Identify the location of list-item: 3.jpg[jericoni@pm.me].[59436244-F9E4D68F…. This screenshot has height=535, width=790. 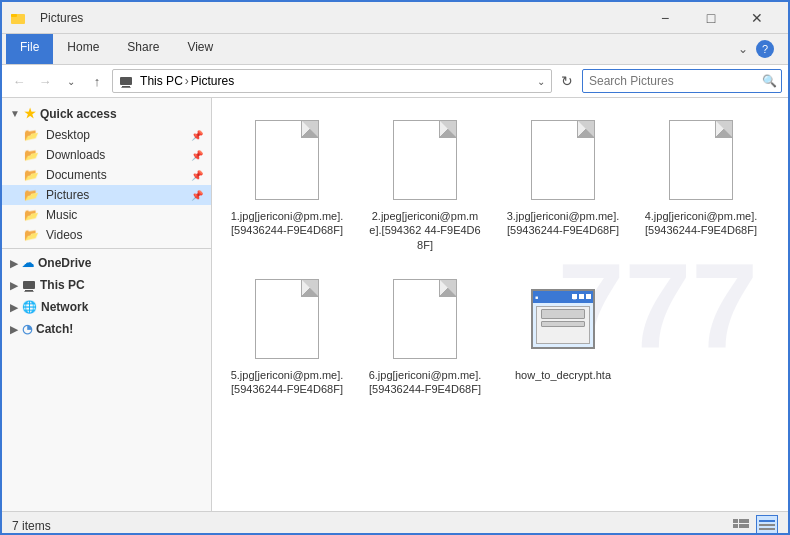
(563, 184).